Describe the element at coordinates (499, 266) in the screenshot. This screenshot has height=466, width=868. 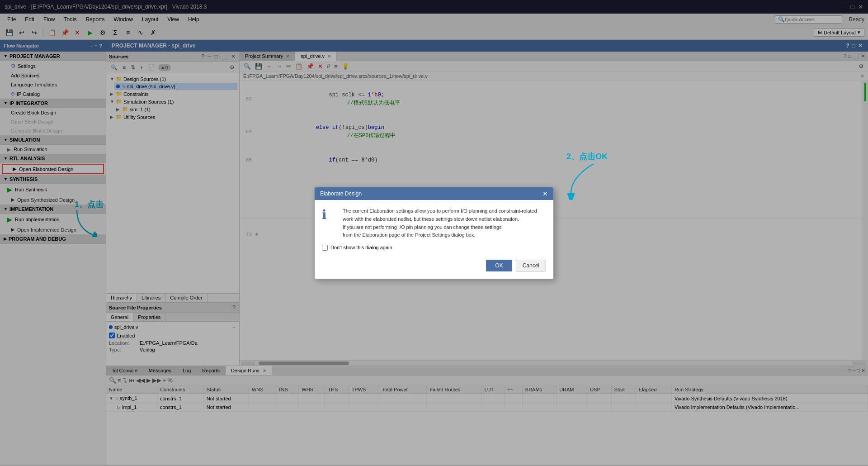
I see `dialog-ok-button: OK` at that location.